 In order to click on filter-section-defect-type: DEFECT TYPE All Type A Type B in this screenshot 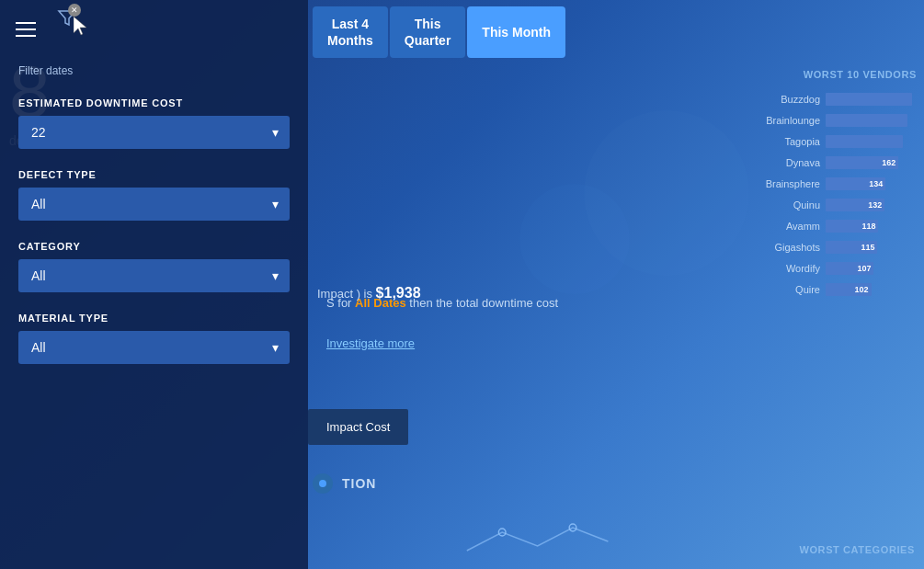, I will do `click(154, 195)`.